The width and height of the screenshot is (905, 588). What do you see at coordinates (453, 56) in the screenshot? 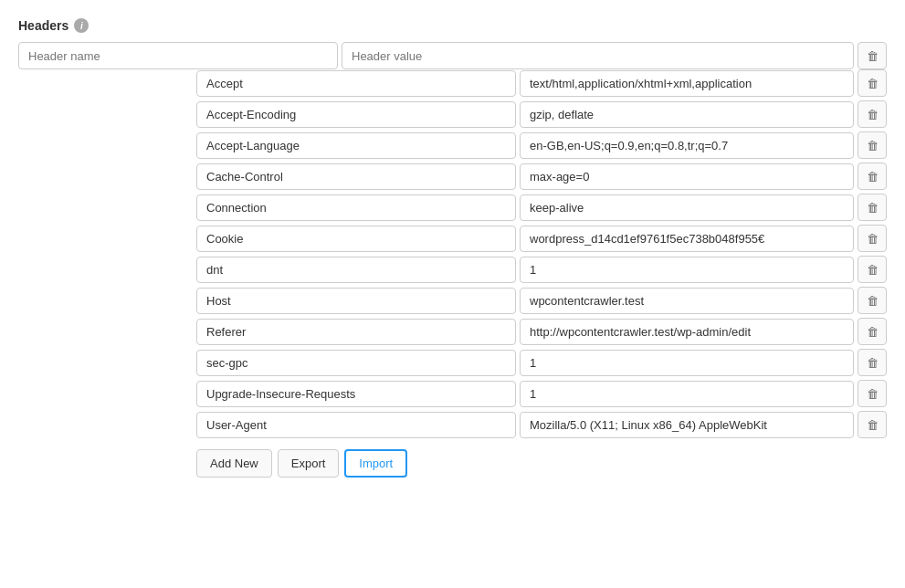
I see `column-headers-row: 🗑` at bounding box center [453, 56].